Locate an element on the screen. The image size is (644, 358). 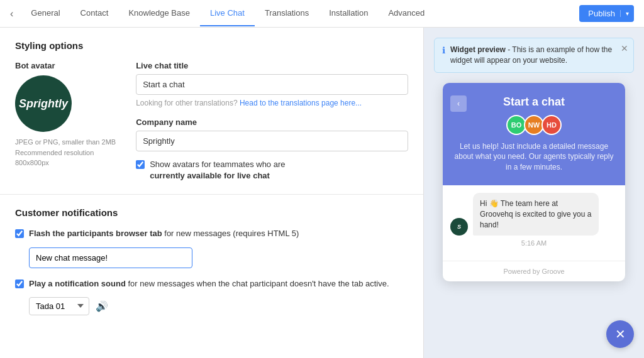
tab-translations: Translations is located at coordinates (287, 14).